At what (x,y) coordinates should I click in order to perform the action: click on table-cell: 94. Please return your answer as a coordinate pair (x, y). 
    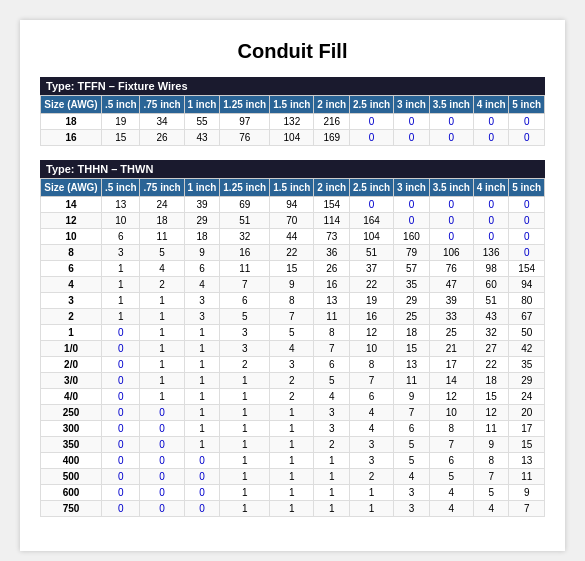
    Looking at the image, I should click on (292, 205).